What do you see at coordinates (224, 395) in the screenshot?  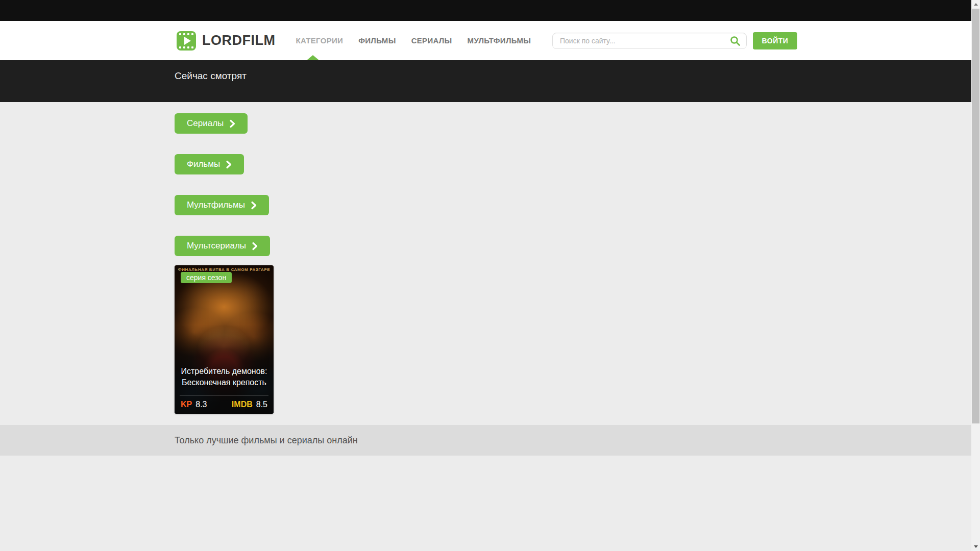 I see `ratings-divider` at bounding box center [224, 395].